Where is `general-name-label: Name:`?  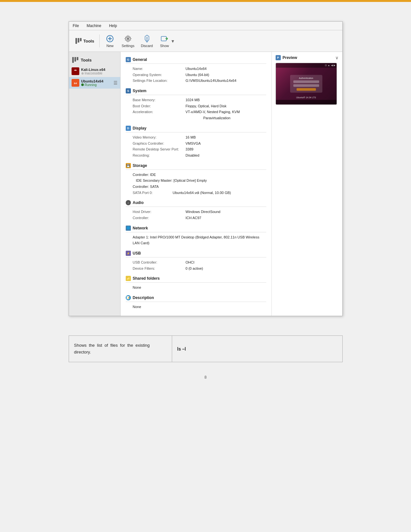 general-name-label: Name: is located at coordinates (159, 69).